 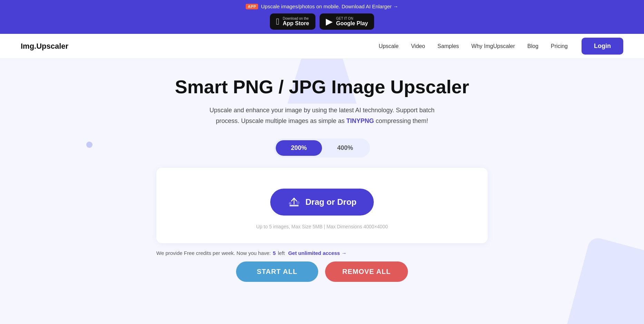 I want to click on credits-text: We provide Free credits per week. Now yo…, so click(x=214, y=253).